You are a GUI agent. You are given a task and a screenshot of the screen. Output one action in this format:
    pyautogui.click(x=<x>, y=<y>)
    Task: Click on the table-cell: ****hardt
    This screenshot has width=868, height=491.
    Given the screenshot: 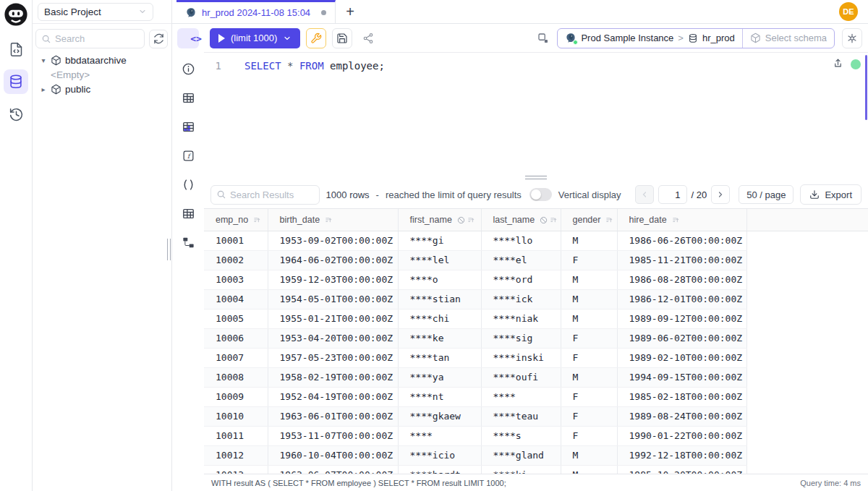 What is the action you would take?
    pyautogui.click(x=440, y=469)
    